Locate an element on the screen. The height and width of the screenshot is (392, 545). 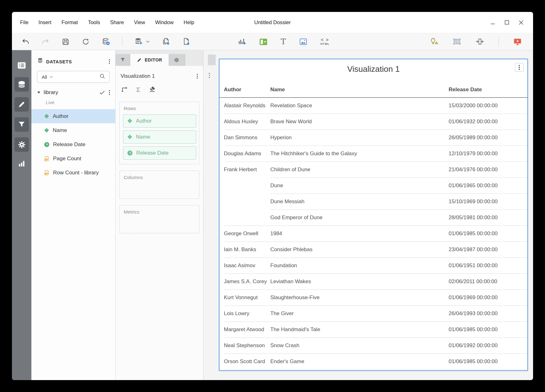
date-cell: 26/05/1989 00:00:00 is located at coordinates (488, 138).